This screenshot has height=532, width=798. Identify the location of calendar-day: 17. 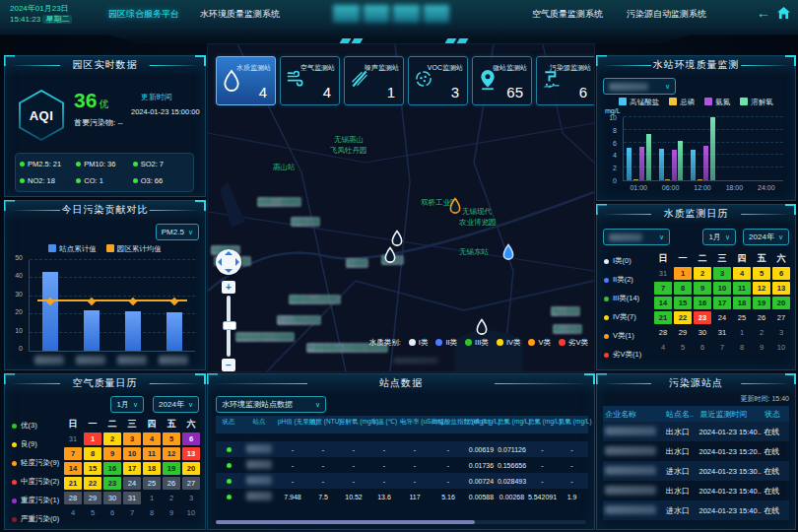
(132, 469).